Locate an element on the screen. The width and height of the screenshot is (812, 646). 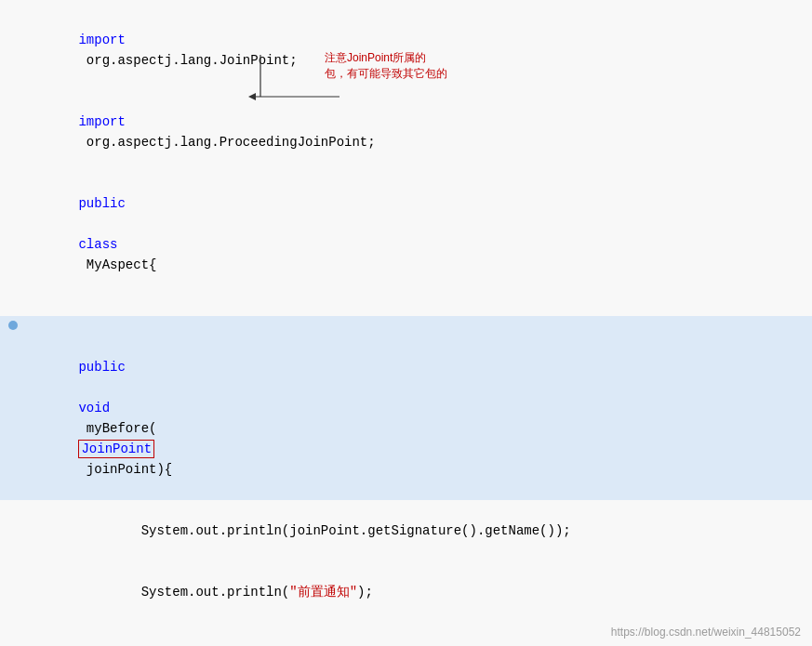
joinpoint-highlight: JoinPoint is located at coordinates (116, 449).